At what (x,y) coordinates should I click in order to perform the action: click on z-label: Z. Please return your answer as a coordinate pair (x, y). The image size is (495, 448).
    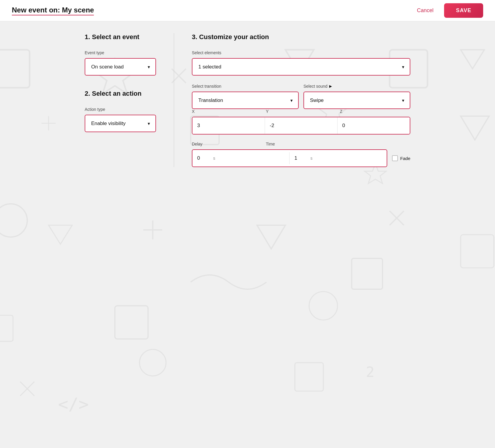
    Looking at the image, I should click on (375, 111).